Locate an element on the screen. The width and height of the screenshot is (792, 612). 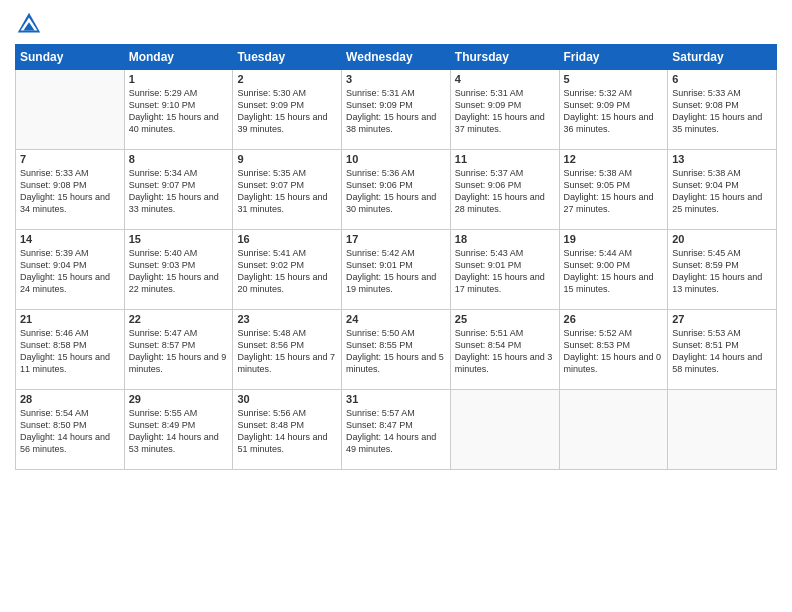
weekday-header-row: SundayMondayTuesdayWednesdayThursdayFrid… is located at coordinates (396, 58).